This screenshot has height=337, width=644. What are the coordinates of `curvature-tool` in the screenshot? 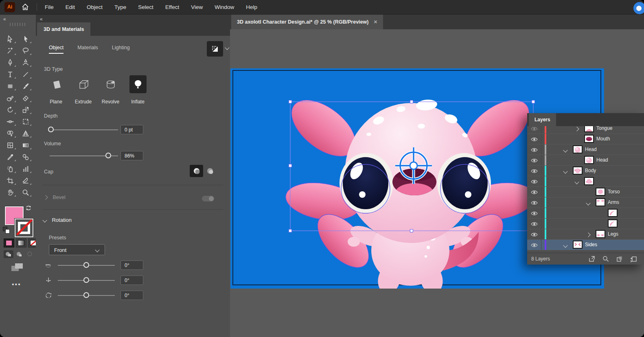 It's located at (26, 63).